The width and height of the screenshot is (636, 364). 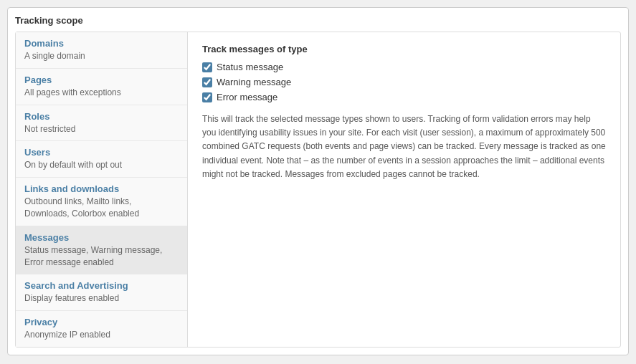 I want to click on sidebar-item-title-privacy: Privacy, so click(x=102, y=322).